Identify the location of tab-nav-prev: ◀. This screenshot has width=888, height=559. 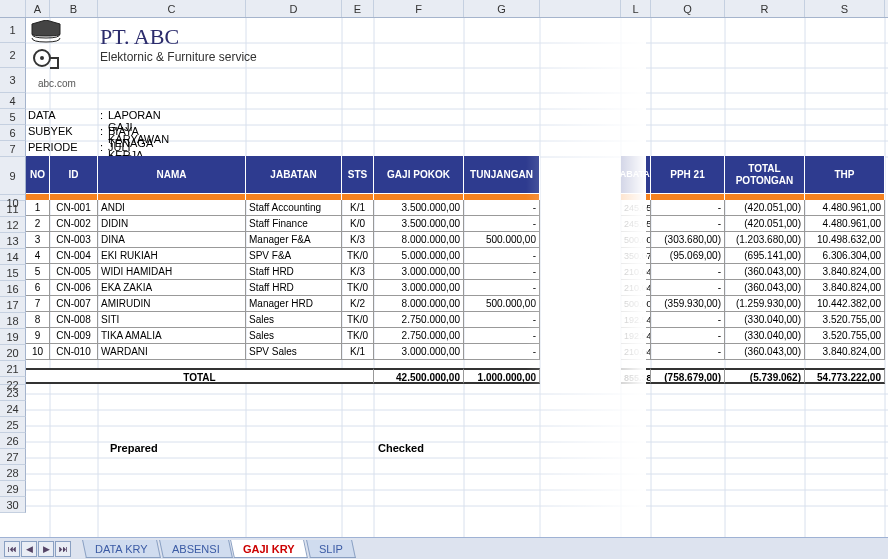
(29, 549).